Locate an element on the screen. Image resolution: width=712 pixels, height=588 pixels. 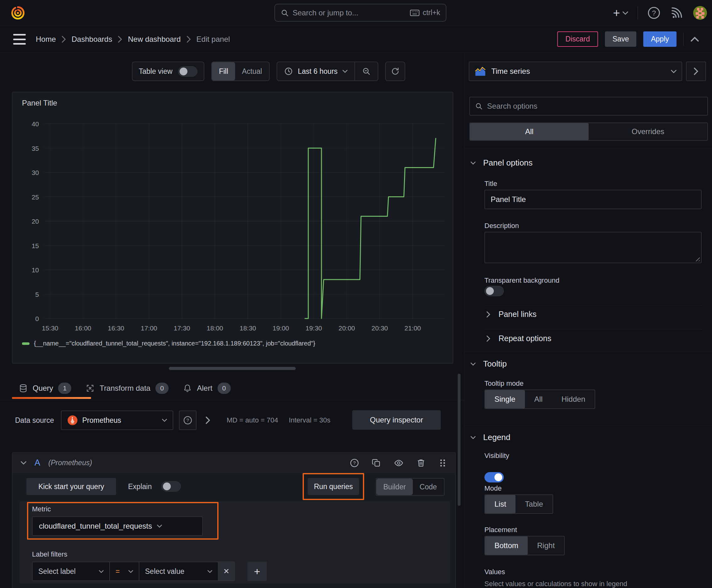
news-rss-icon is located at coordinates (676, 13).